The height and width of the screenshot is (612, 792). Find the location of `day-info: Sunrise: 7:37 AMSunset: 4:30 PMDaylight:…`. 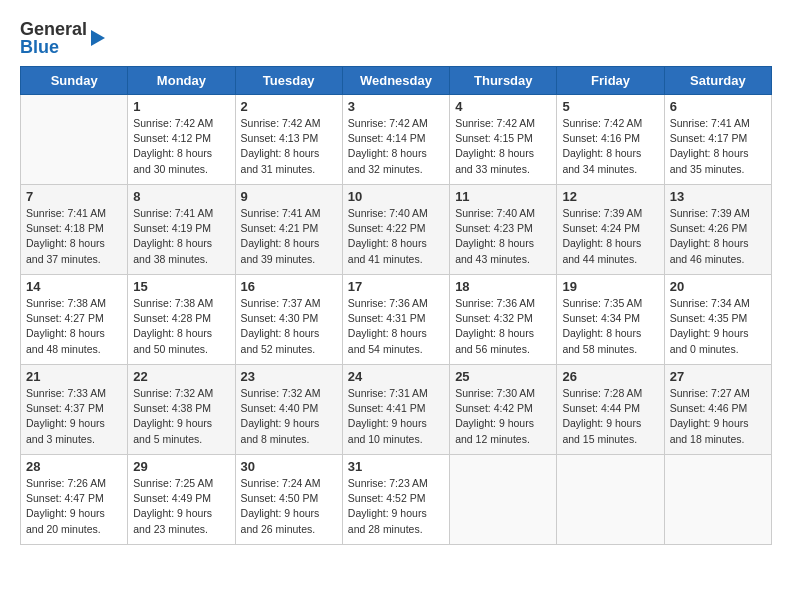

day-info: Sunrise: 7:37 AMSunset: 4:30 PMDaylight:… is located at coordinates (289, 326).